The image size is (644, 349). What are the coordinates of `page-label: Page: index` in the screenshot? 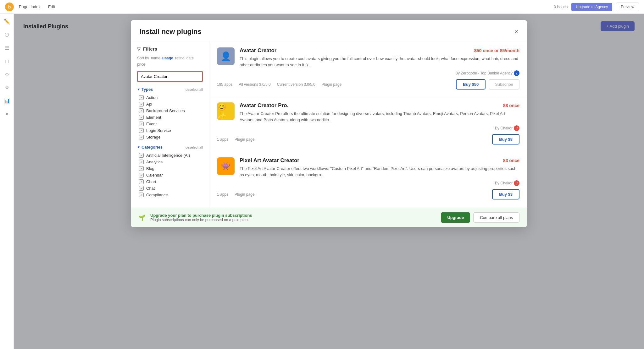 It's located at (30, 7).